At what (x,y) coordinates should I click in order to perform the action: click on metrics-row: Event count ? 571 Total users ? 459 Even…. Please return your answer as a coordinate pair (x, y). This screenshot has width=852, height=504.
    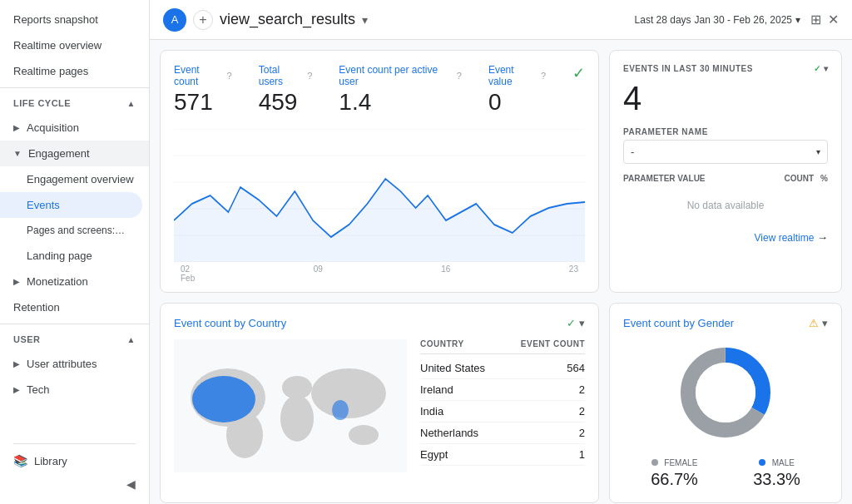
    Looking at the image, I should click on (379, 90).